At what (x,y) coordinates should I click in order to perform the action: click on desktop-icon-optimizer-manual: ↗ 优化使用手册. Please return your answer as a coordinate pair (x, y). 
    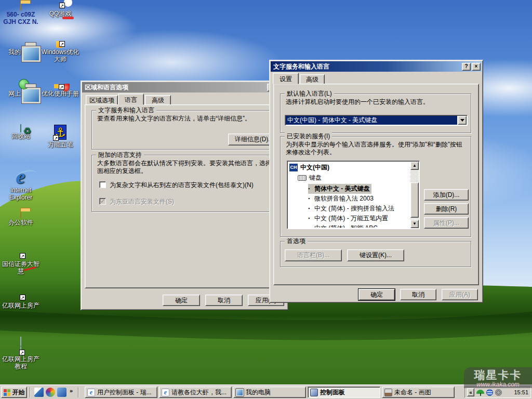
    Looking at the image, I should click on (60, 89).